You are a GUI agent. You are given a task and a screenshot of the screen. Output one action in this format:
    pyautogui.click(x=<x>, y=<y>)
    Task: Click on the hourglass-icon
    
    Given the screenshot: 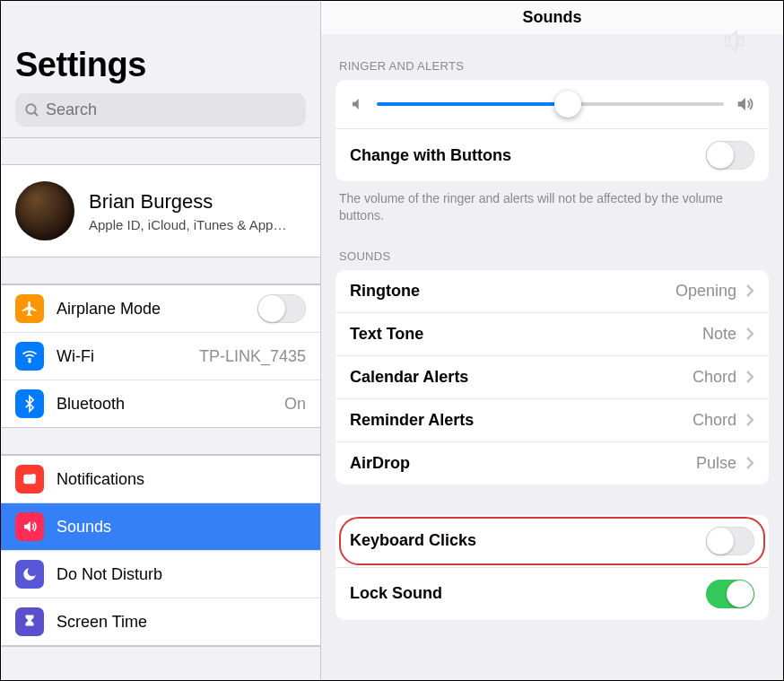 What is the action you would take?
    pyautogui.click(x=30, y=622)
    